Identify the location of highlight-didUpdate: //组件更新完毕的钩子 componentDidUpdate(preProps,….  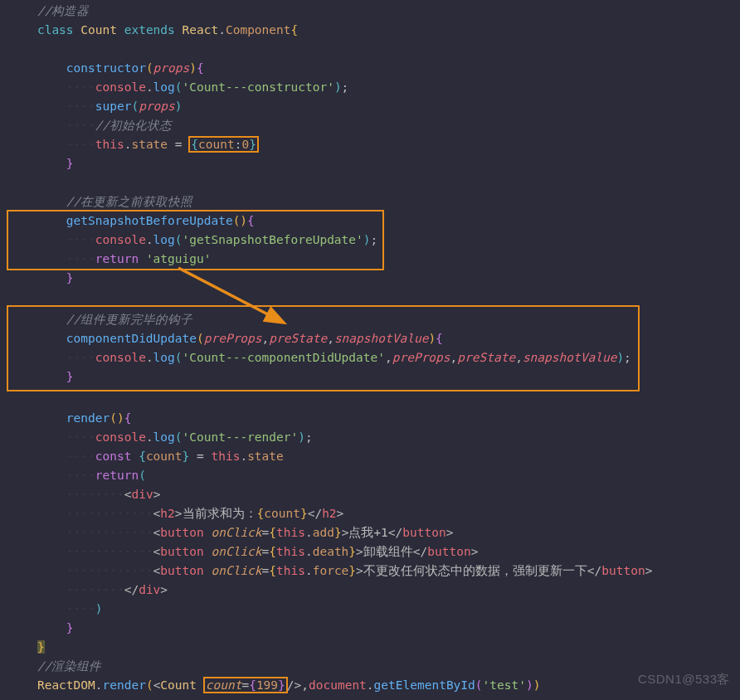
(324, 348).